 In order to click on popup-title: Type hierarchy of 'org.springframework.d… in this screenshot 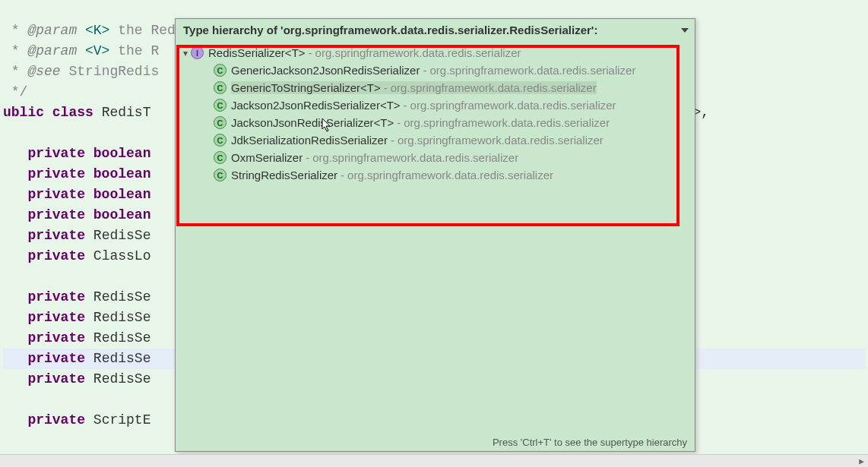, I will do `click(435, 30)`.